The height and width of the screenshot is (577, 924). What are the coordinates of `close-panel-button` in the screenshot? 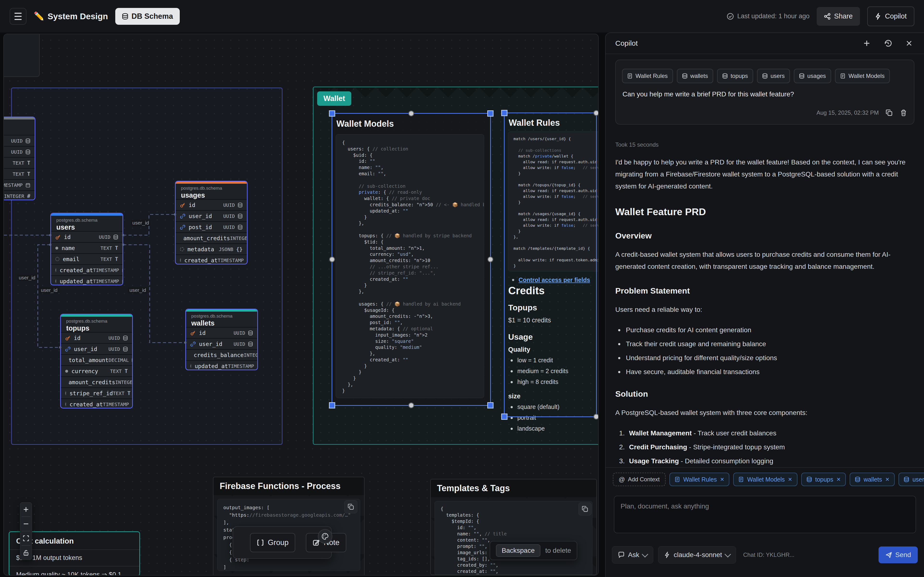 It's located at (909, 44).